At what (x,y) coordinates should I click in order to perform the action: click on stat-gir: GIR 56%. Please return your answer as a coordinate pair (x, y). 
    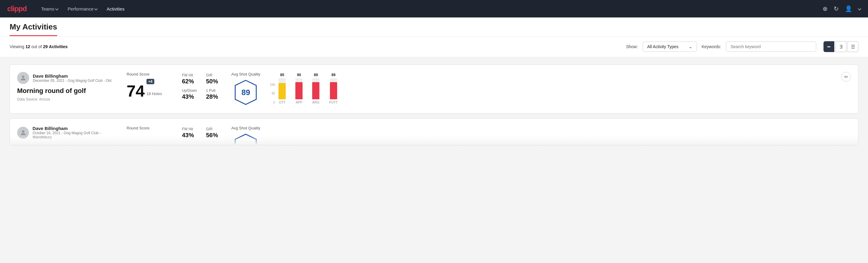
    Looking at the image, I should click on (215, 133).